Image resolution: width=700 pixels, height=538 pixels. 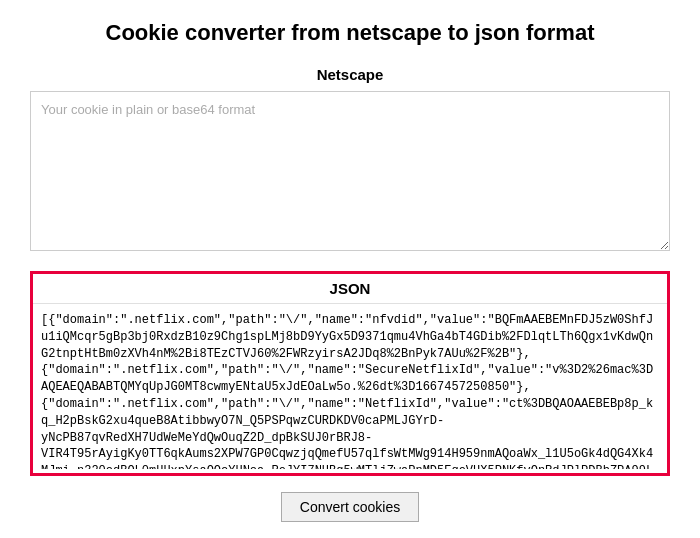 I want to click on netscape-label: Netscape, so click(x=350, y=74).